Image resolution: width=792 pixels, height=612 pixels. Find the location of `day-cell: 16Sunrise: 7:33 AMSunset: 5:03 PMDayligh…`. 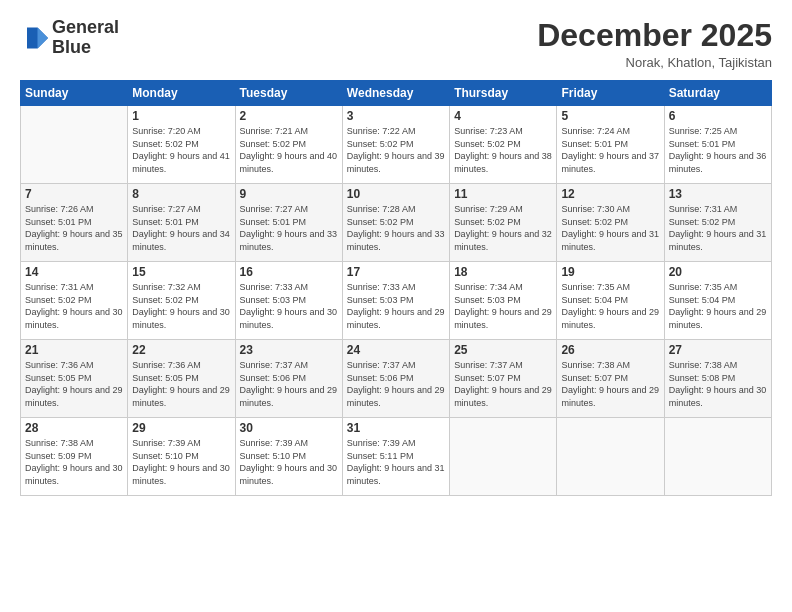

day-cell: 16Sunrise: 7:33 AMSunset: 5:03 PMDayligh… is located at coordinates (288, 301).